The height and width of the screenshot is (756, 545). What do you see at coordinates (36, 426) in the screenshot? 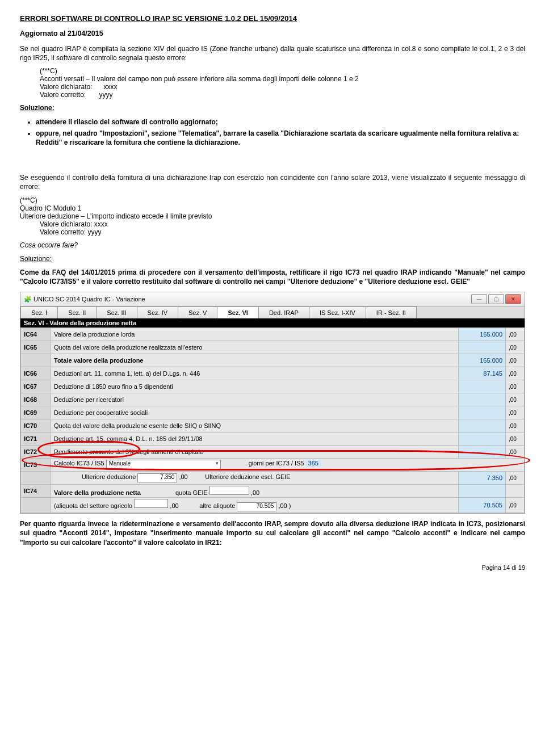
I see `row-code: IC70` at bounding box center [36, 426].